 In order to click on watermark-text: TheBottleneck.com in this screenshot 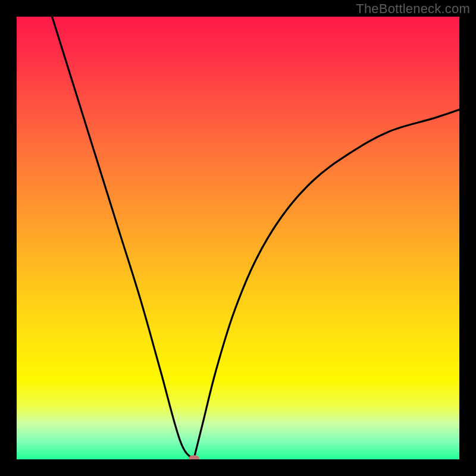, I will do `click(413, 9)`.